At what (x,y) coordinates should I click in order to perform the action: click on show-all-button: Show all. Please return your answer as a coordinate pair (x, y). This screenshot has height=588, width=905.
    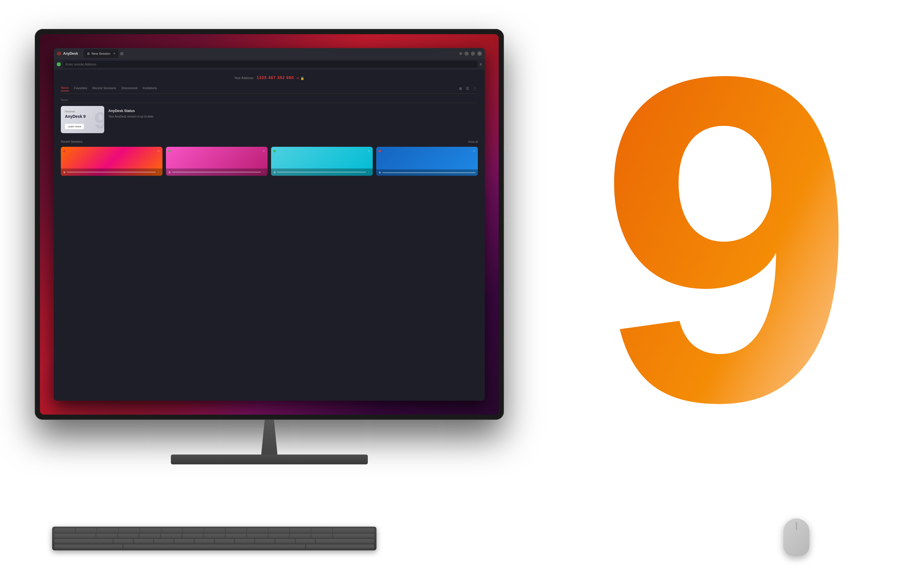
    Looking at the image, I should click on (473, 142).